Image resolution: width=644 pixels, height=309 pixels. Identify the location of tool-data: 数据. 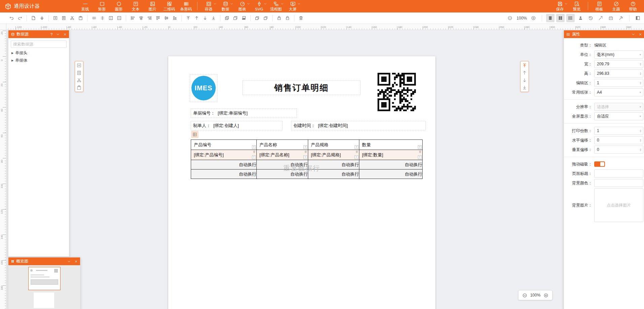
(225, 6).